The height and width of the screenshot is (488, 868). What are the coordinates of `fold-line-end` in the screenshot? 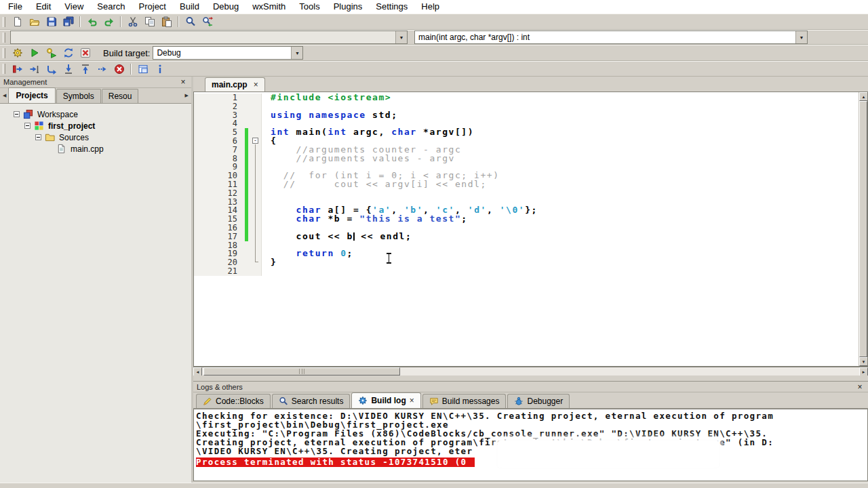 It's located at (256, 260).